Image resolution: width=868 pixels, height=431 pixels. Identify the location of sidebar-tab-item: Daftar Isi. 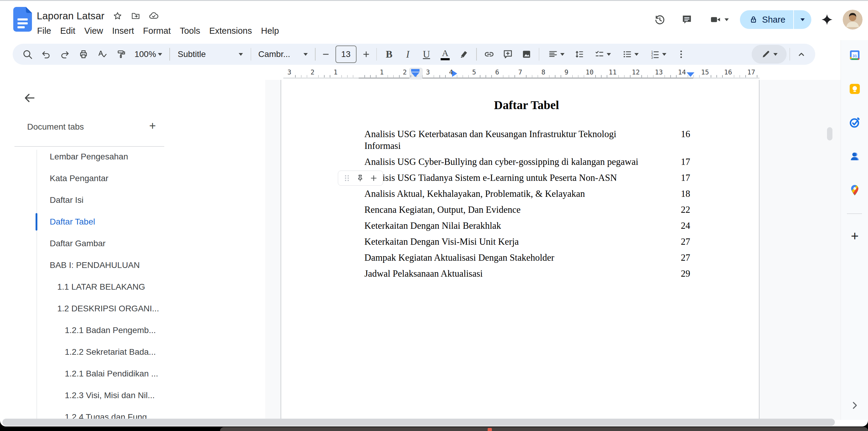
(133, 200).